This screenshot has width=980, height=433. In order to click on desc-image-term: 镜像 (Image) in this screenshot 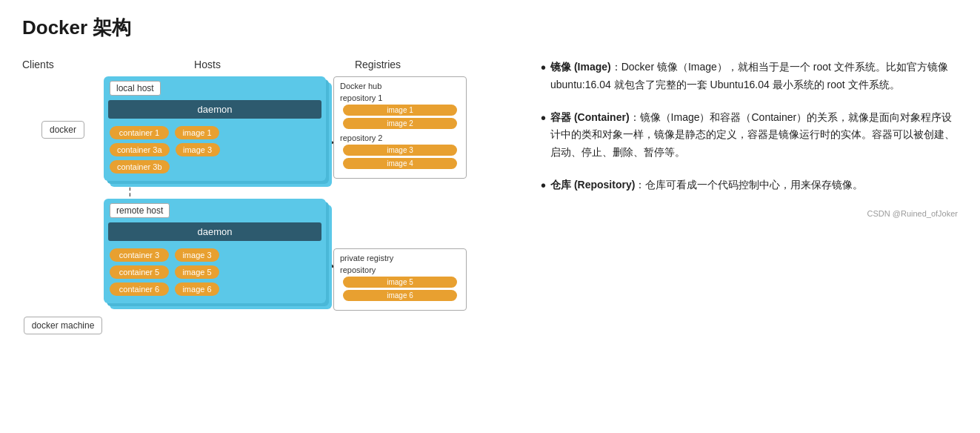, I will do `click(581, 67)`.